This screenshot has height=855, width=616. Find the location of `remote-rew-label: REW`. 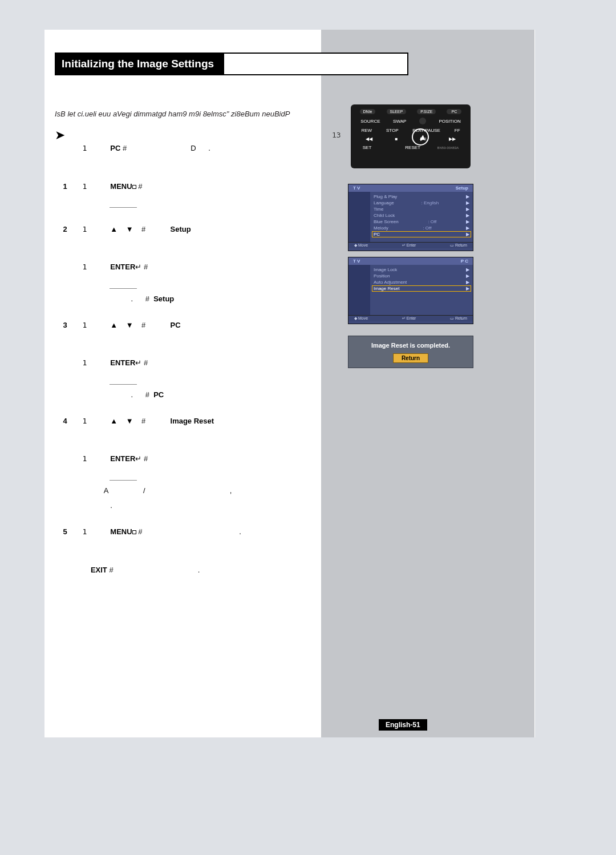

remote-rew-label: REW is located at coordinates (366, 130).